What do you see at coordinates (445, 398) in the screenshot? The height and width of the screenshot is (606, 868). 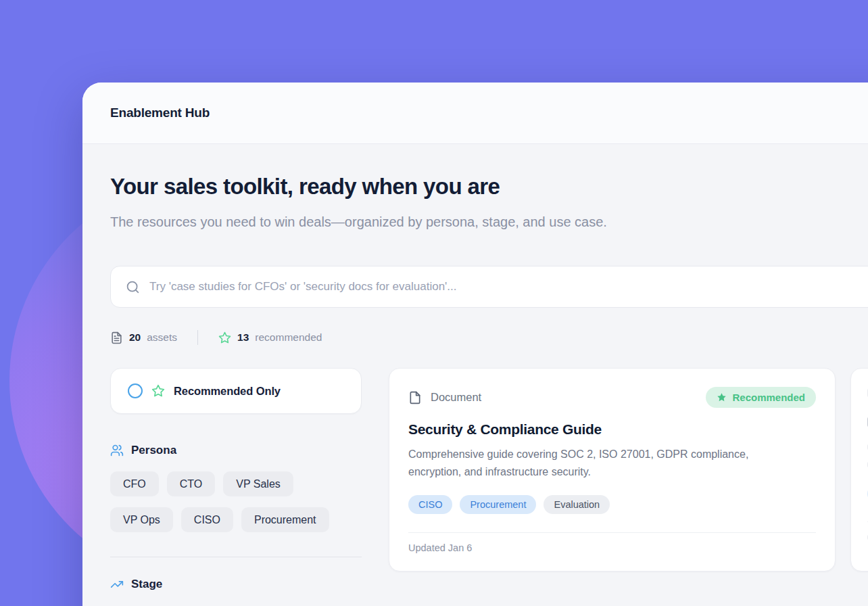 I see `card-type: Document` at bounding box center [445, 398].